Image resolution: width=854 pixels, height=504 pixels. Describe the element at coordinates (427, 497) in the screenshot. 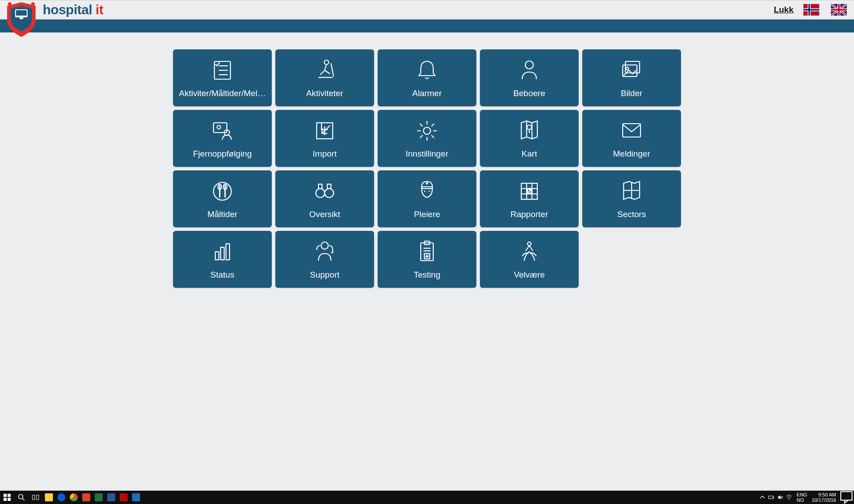

I see `taskbar: ENG NO 9:50 AM 10/17/2016` at that location.